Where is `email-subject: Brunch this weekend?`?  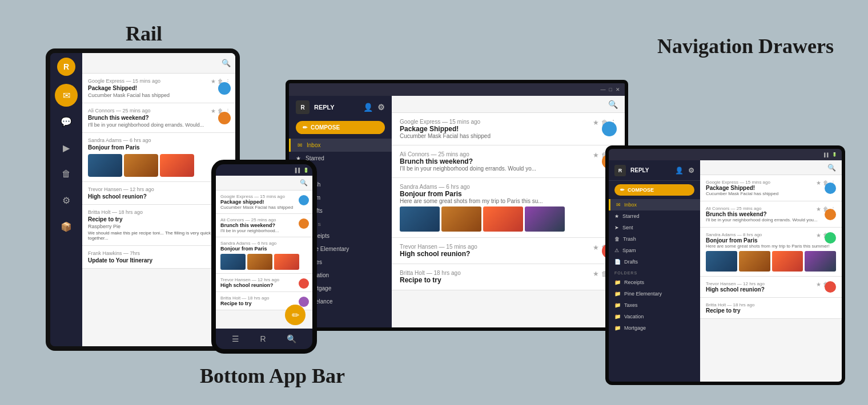
email-subject: Brunch this weekend? is located at coordinates (508, 161).